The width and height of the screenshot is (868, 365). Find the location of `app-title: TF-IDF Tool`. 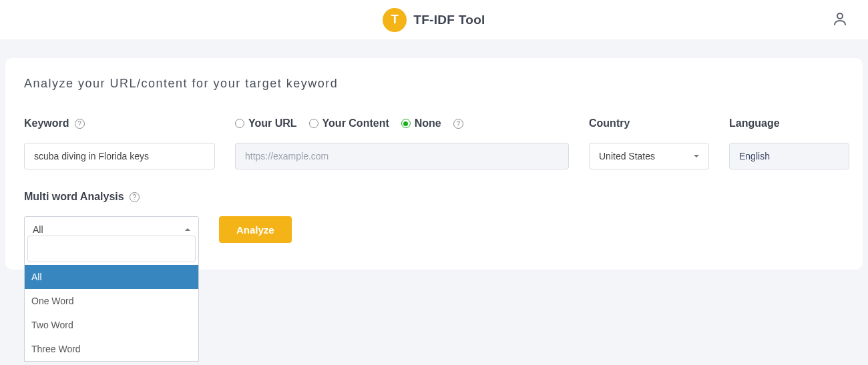

app-title: TF-IDF Tool is located at coordinates (449, 20).